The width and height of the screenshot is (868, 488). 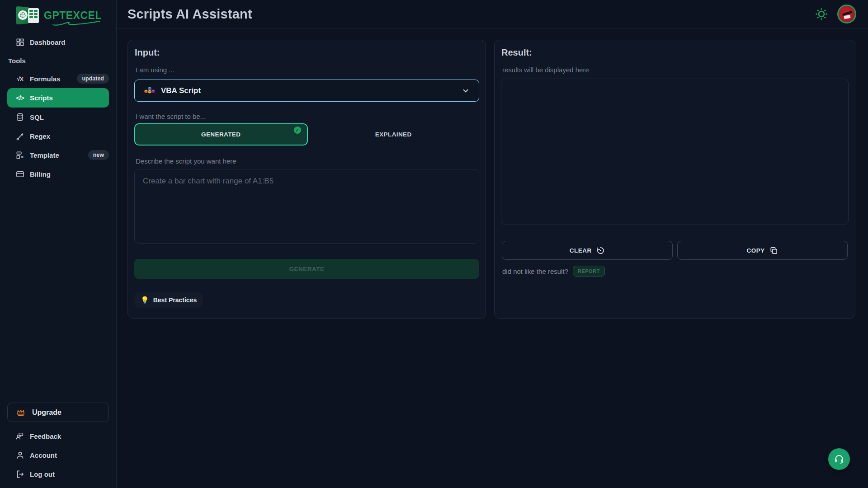 What do you see at coordinates (675, 152) in the screenshot?
I see `result-output-box` at bounding box center [675, 152].